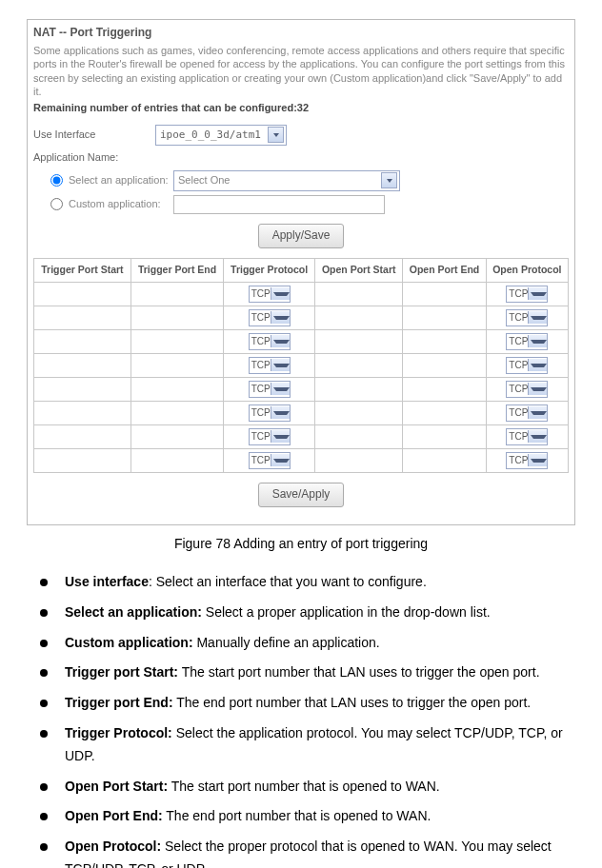 Image resolution: width=602 pixels, height=868 pixels. Describe the element at coordinates (121, 205) in the screenshot. I see `custom-application-label: Custom application:` at that location.